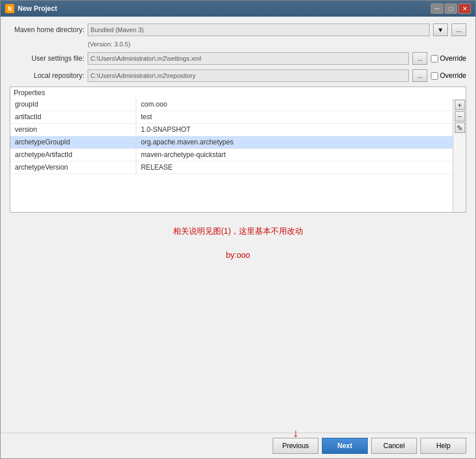 This screenshot has width=476, height=459. I want to click on next-button: Next, so click(345, 446).